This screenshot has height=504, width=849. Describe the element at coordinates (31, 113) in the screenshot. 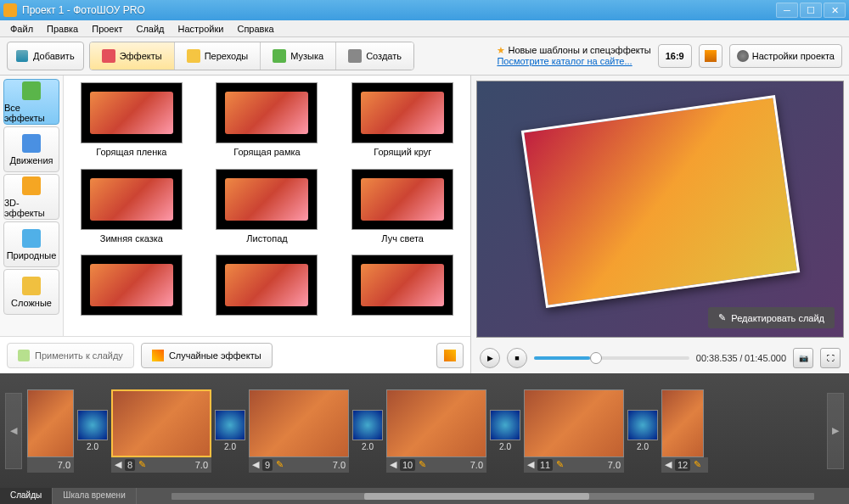

I see `category-label: Все эффекты` at that location.